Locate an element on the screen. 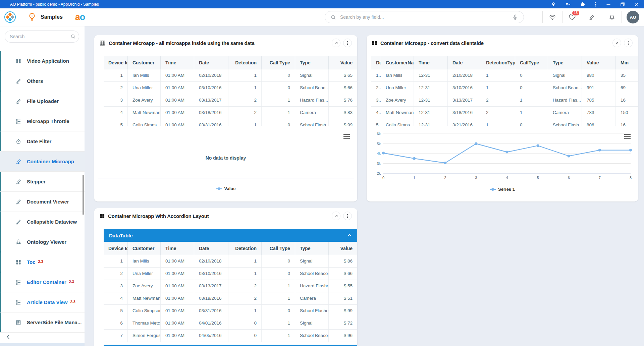 The height and width of the screenshot is (346, 644). restore-button is located at coordinates (623, 4).